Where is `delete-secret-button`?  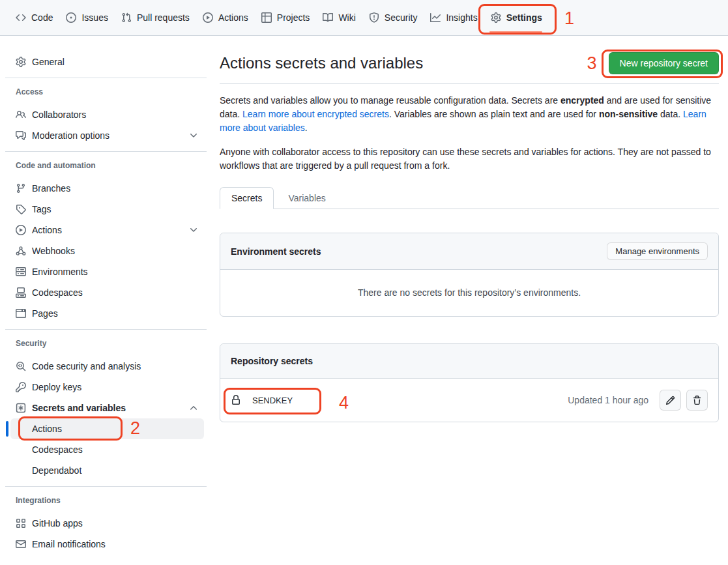
delete-secret-button is located at coordinates (697, 400).